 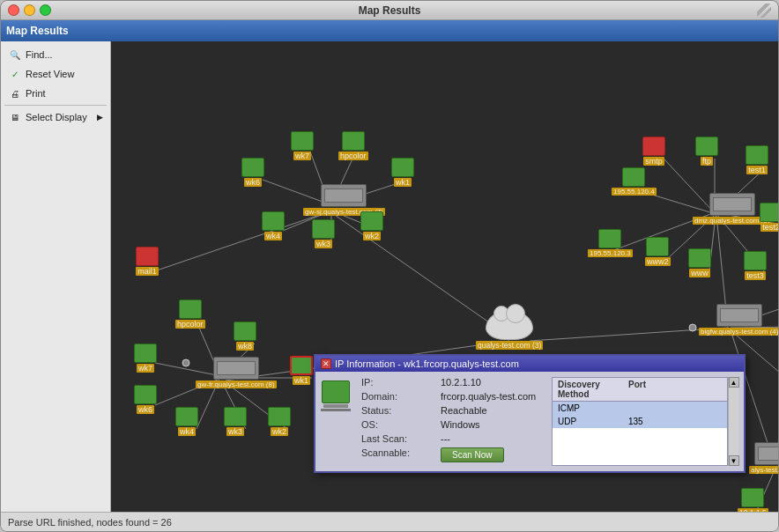 I want to click on close-button, so click(x=14, y=11).